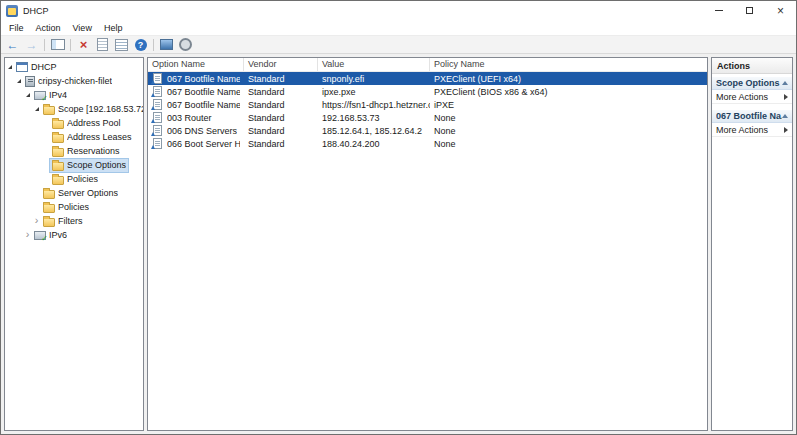  Describe the element at coordinates (752, 123) in the screenshot. I see `actions-section-067-bootfile-na: 067 Bootfile Na...More Actions` at that location.